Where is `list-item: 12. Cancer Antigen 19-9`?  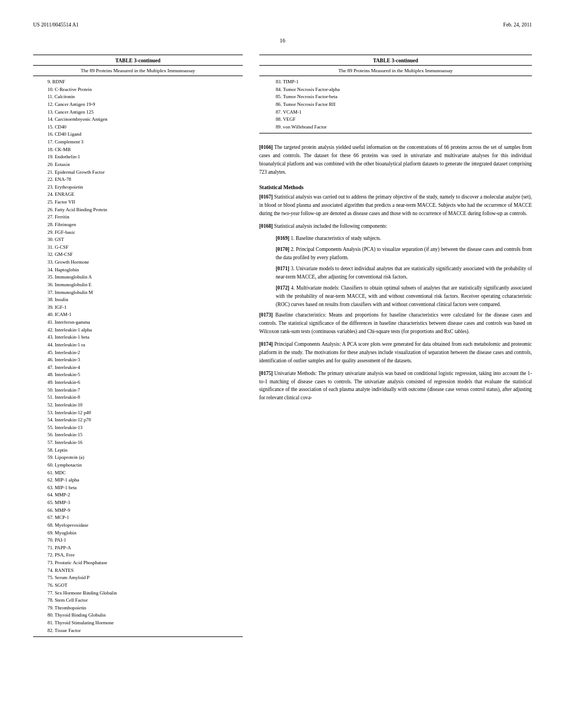
list-item: 12. Cancer Antigen 19-9 is located at coordinates (138, 105).